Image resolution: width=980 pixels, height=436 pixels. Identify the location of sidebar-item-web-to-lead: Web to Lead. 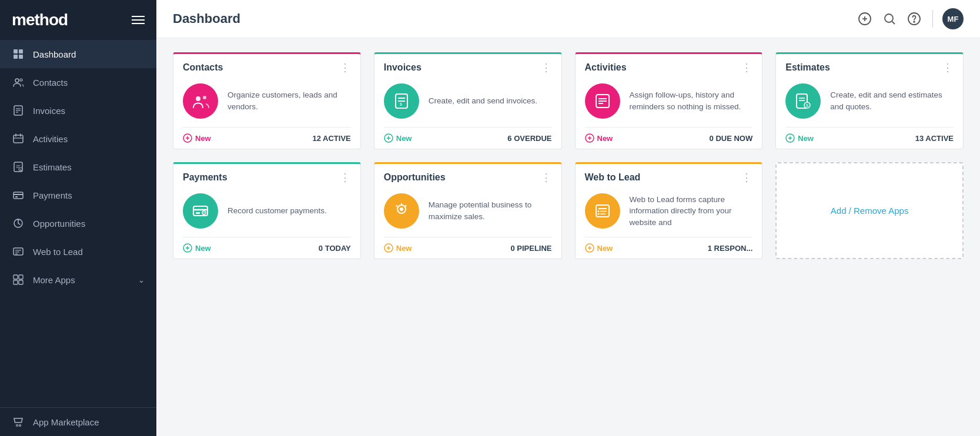
(78, 251).